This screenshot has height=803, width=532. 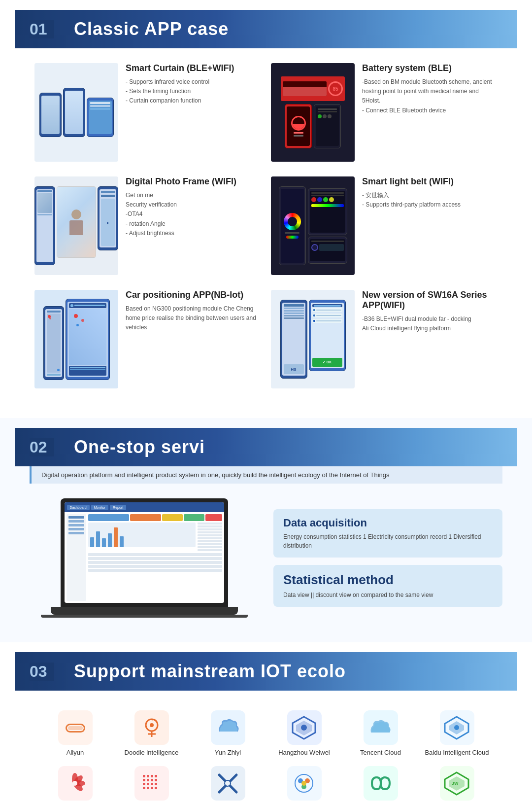 I want to click on eco-aliyun: Aliyun, so click(x=75, y=733).